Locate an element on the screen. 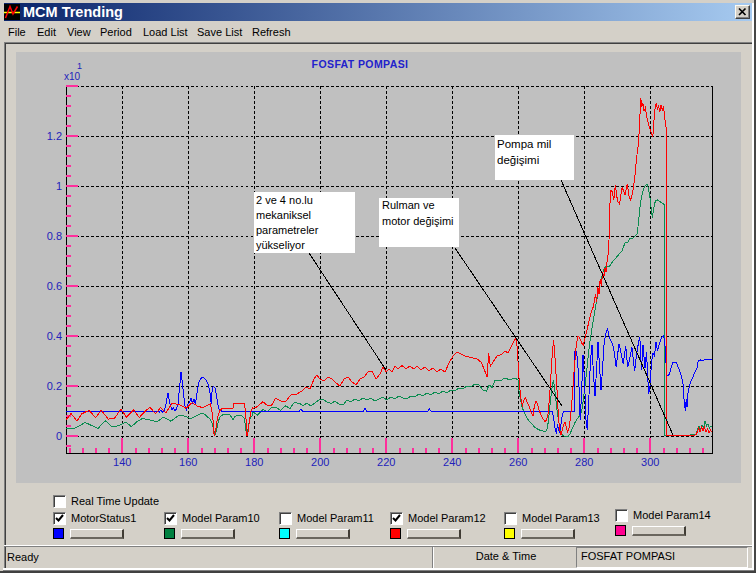 The image size is (756, 573). svg-text: 300 is located at coordinates (650, 462).